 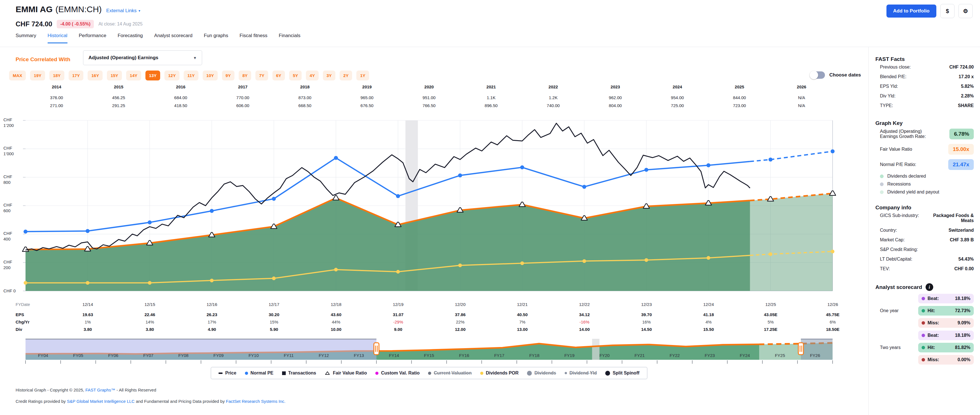 I want to click on tab-forecasting: Forecasting, so click(x=130, y=38).